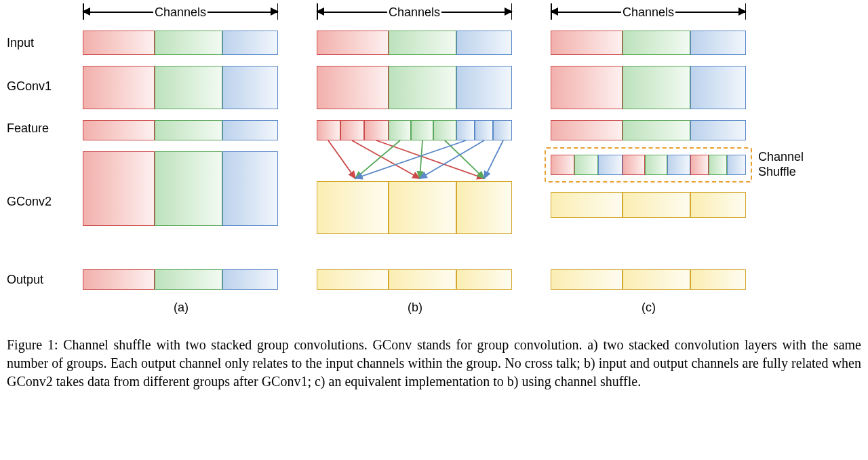  What do you see at coordinates (414, 14) in the screenshot?
I see `channels-arrow-b: Channels` at bounding box center [414, 14].